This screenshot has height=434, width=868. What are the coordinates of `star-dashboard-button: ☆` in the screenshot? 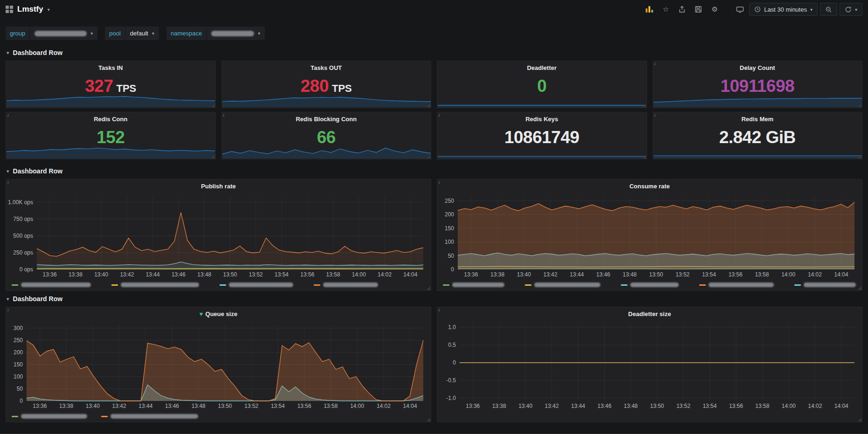 It's located at (666, 9).